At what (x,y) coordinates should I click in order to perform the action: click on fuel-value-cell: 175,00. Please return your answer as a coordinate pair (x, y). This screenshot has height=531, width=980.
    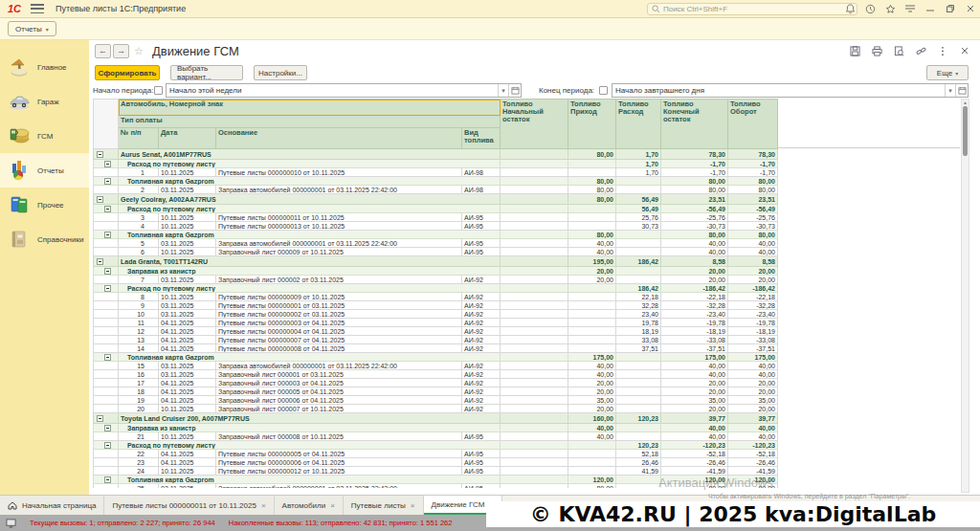
    Looking at the image, I should click on (753, 358).